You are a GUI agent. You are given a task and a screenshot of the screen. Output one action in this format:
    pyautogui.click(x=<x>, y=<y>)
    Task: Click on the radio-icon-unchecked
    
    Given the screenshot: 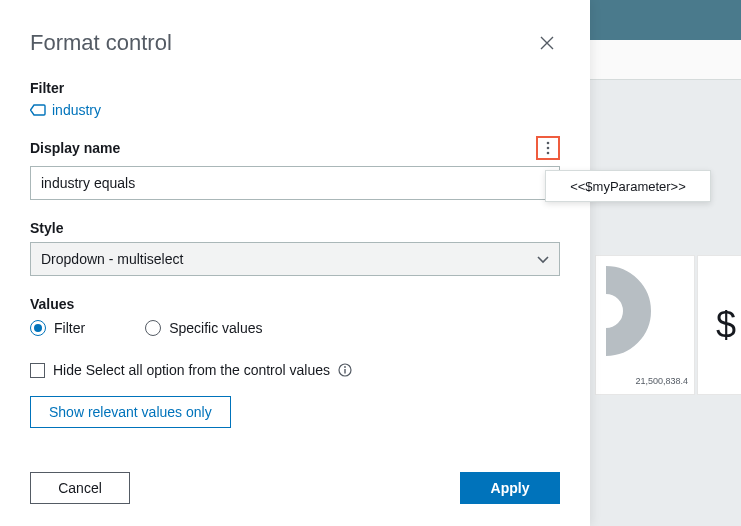 What is the action you would take?
    pyautogui.click(x=153, y=328)
    